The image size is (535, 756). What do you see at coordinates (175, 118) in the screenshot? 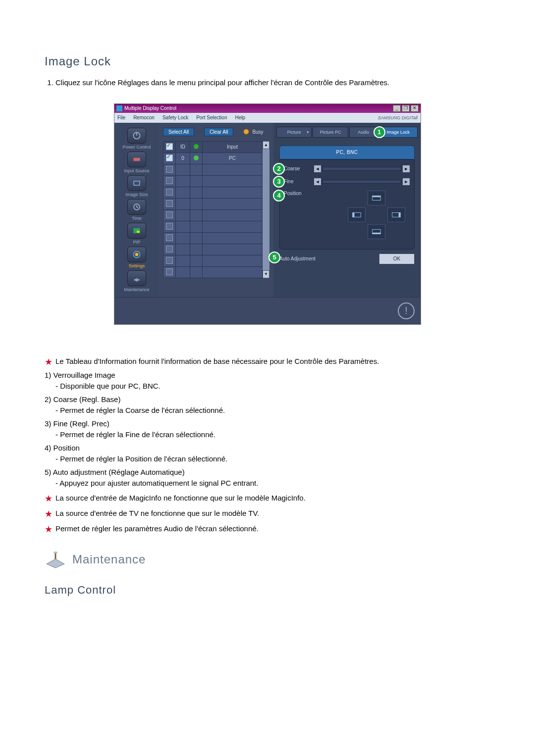
I see `menu-safety-lock: Safety Lock` at bounding box center [175, 118].